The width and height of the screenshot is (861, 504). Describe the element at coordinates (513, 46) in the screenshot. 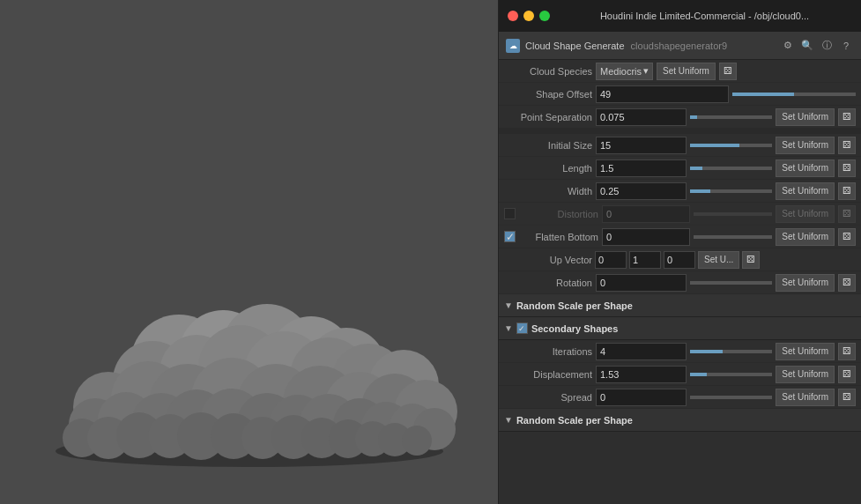

I see `node-icon: ☁` at that location.